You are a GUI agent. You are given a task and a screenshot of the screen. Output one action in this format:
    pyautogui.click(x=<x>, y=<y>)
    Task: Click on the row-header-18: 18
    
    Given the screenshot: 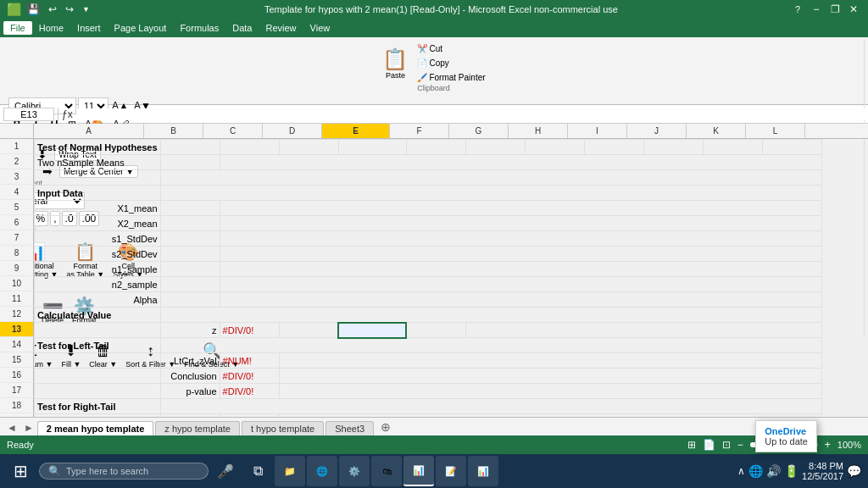 What is the action you would take?
    pyautogui.click(x=17, y=406)
    